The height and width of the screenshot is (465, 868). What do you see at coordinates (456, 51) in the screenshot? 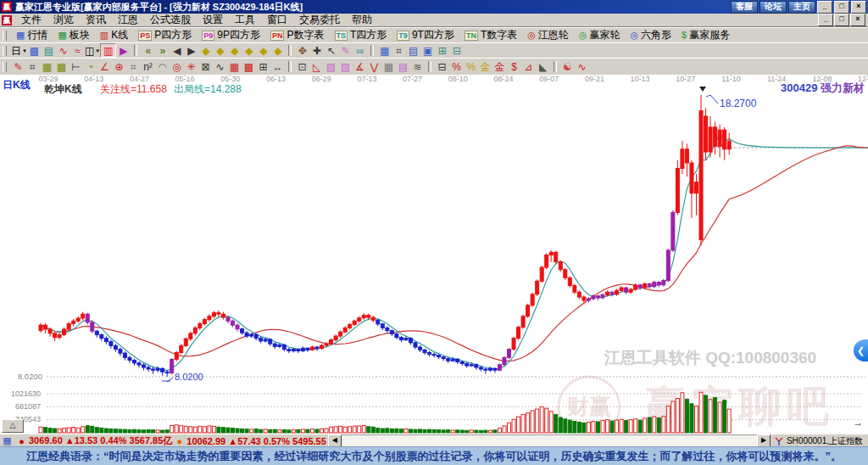
I see `export2-icon: ⊟` at bounding box center [456, 51].